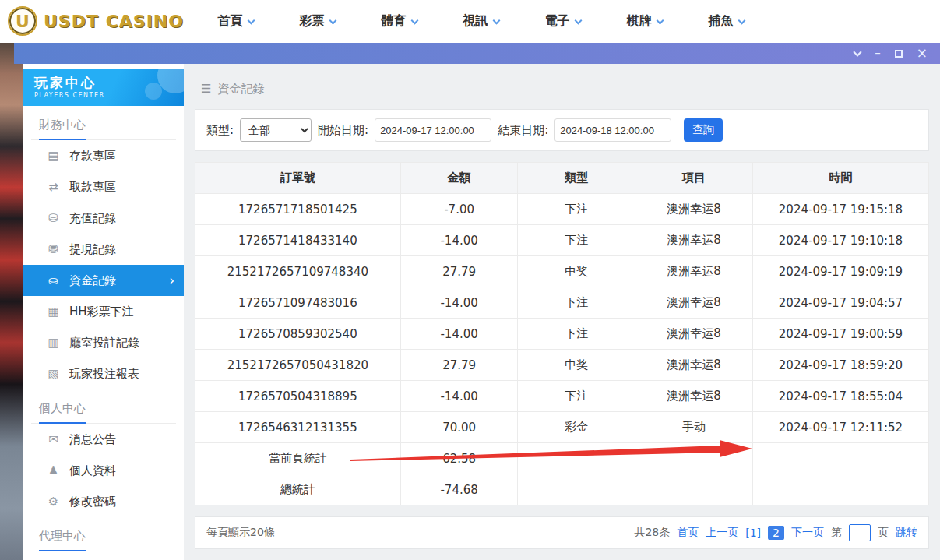 The image size is (940, 560). Describe the element at coordinates (109, 95) in the screenshot. I see `players-center-subtitle: PLAYERS CENTER` at that location.